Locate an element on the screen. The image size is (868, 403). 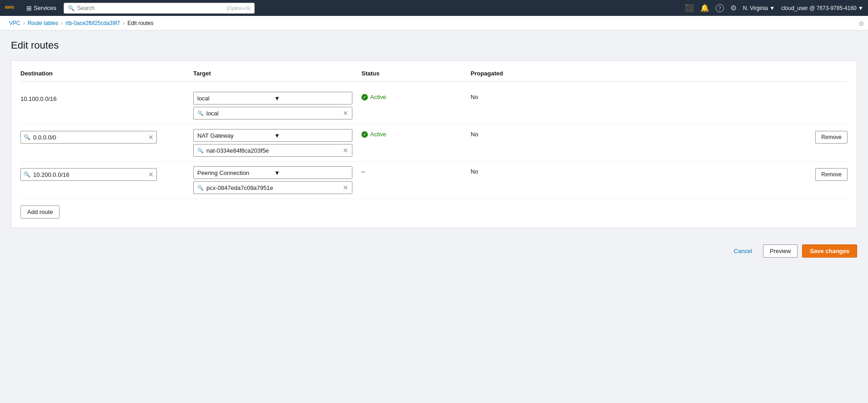
global-search: 🔍 [Option+S] is located at coordinates (159, 8).